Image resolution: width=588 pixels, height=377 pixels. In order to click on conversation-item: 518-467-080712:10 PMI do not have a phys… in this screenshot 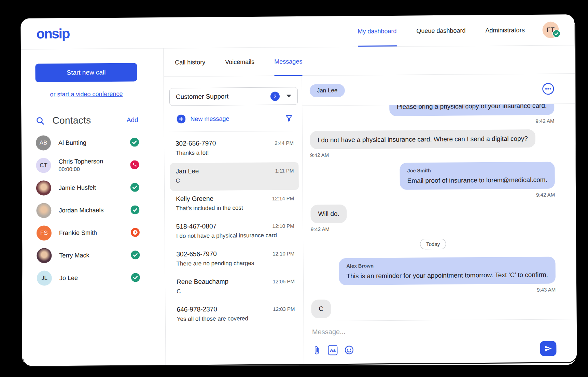, I will do `click(235, 232)`.